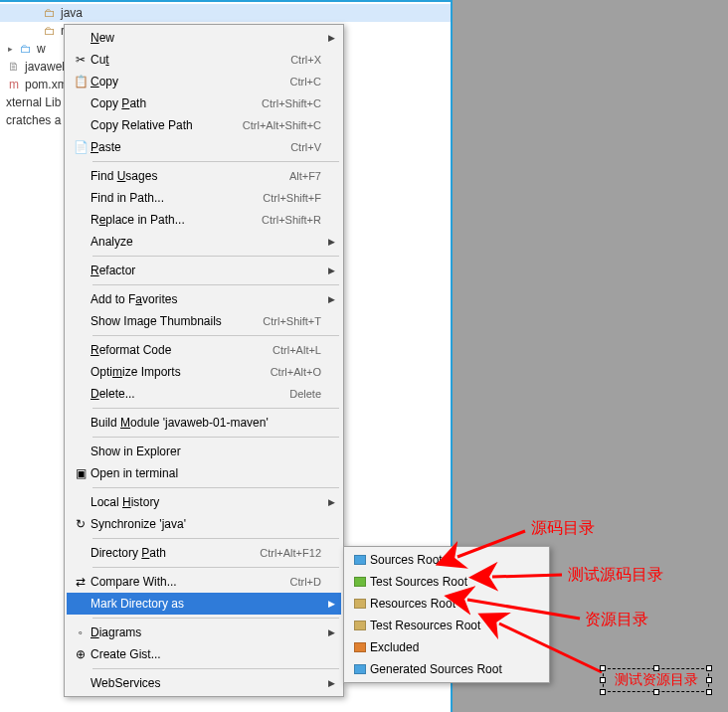  Describe the element at coordinates (292, 321) in the screenshot. I see `menu-shortcut: Ctrl+Shift+T` at that location.